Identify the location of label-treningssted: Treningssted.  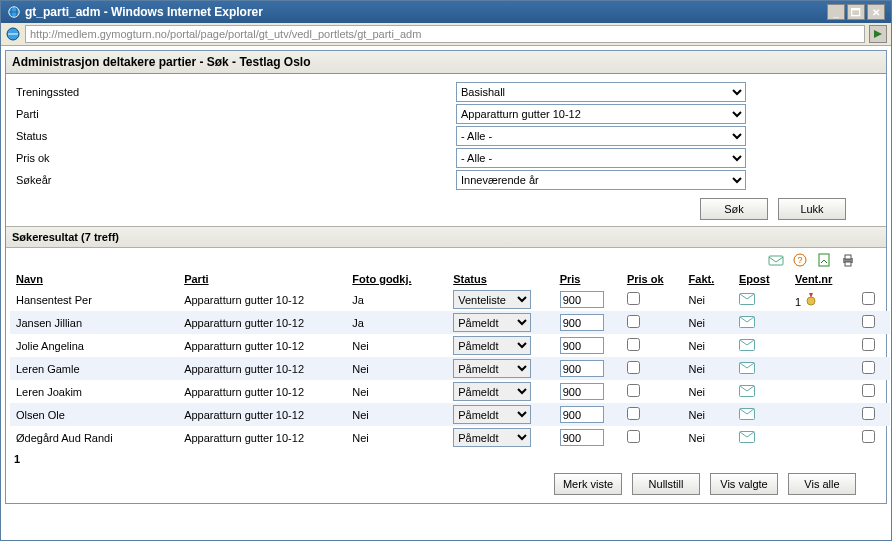
(236, 92).